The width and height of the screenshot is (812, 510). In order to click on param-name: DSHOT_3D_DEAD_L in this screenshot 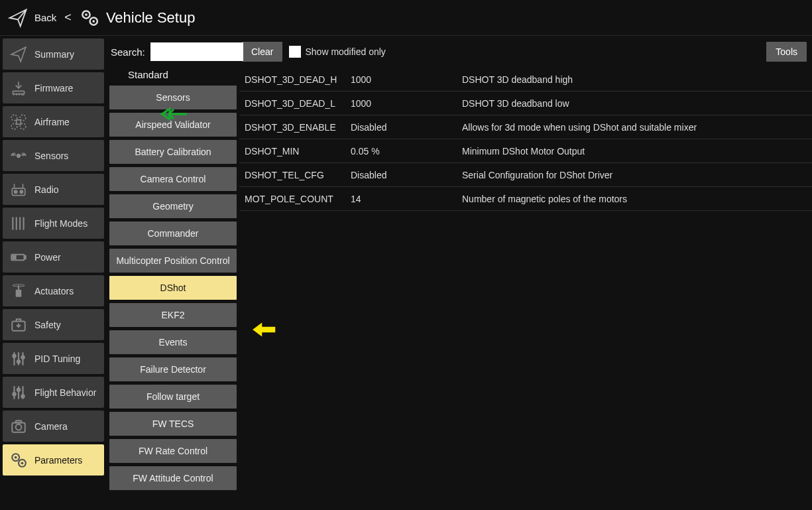, I will do `click(298, 103)`.